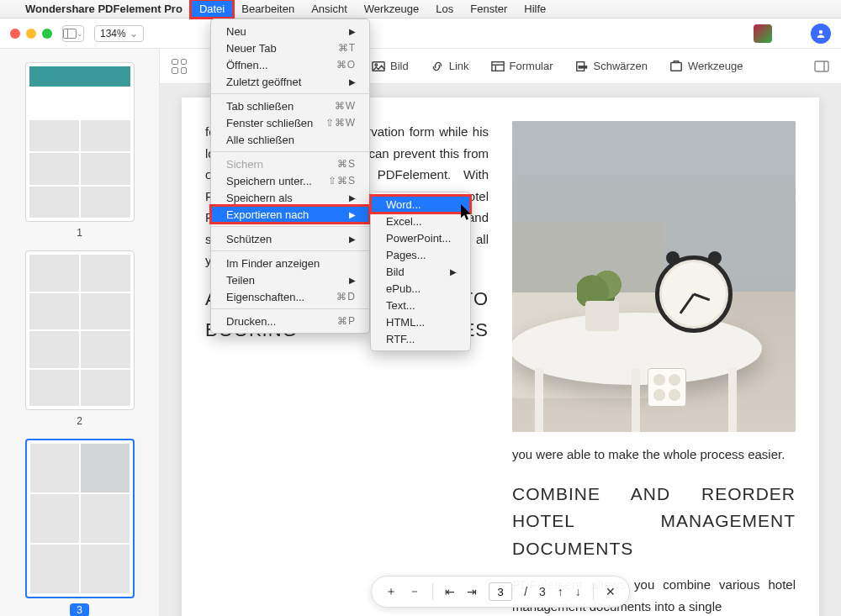 The width and height of the screenshot is (841, 616). What do you see at coordinates (420, 204) in the screenshot?
I see `submenu-item: Word...` at bounding box center [420, 204].